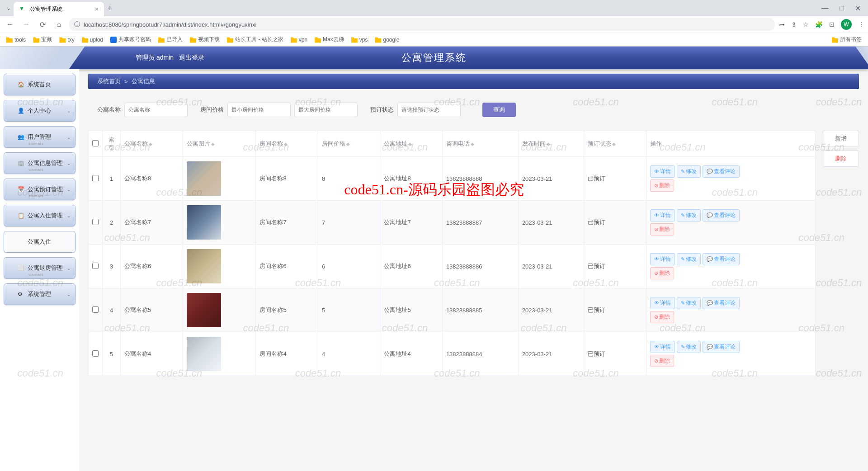 The height and width of the screenshot is (471, 868). Describe the element at coordinates (112, 144) in the screenshot. I see `th-index: 索引` at that location.